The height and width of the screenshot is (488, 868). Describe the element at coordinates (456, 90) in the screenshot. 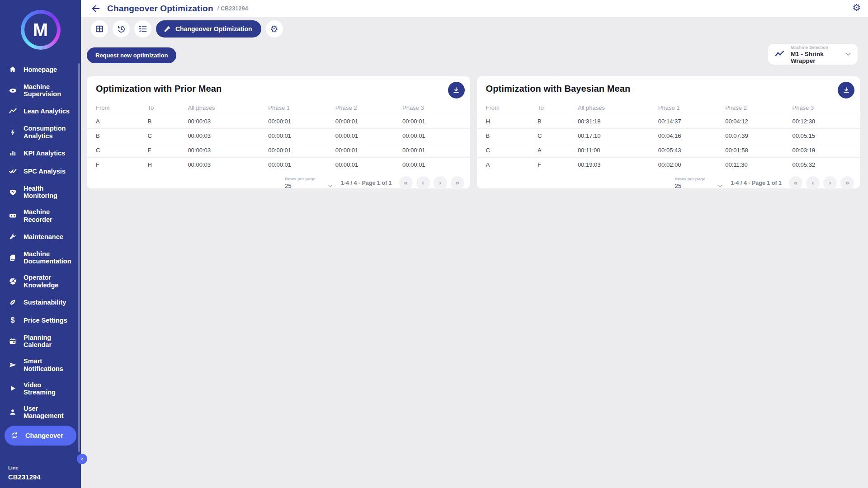

I see `download-icon` at that location.